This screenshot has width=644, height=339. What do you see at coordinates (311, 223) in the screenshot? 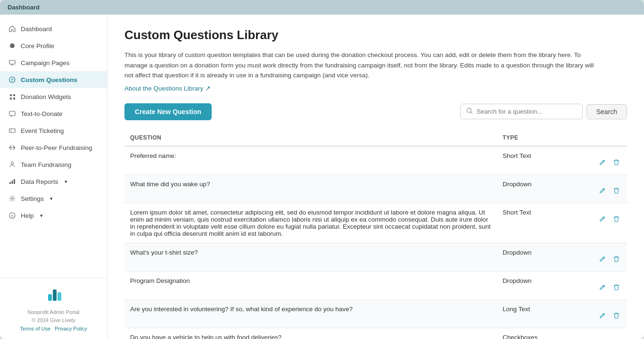
I see `question-cell: Lorem ipsum dolor sit amet, consectetur …` at bounding box center [311, 223].